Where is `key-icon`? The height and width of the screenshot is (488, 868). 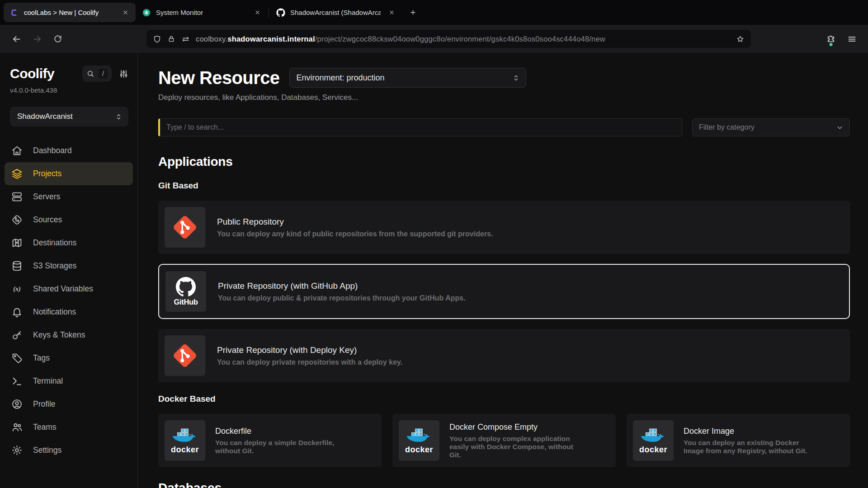
key-icon is located at coordinates (17, 335).